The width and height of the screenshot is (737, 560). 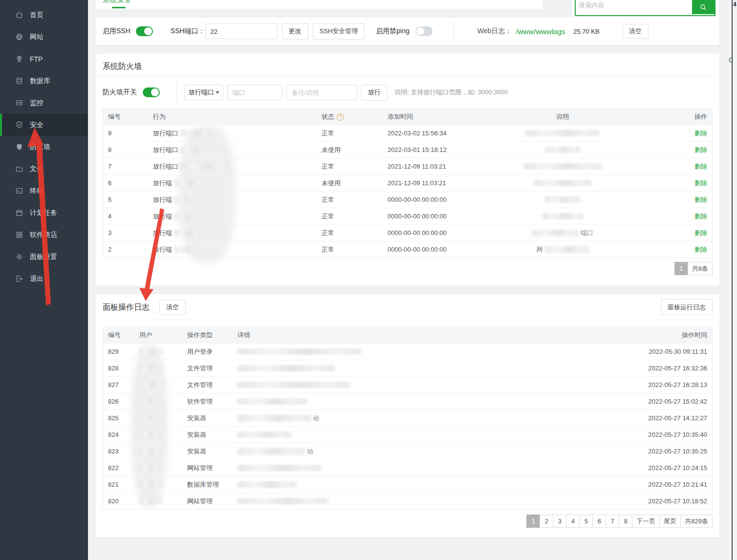 I want to click on page-button: 7, so click(x=612, y=521).